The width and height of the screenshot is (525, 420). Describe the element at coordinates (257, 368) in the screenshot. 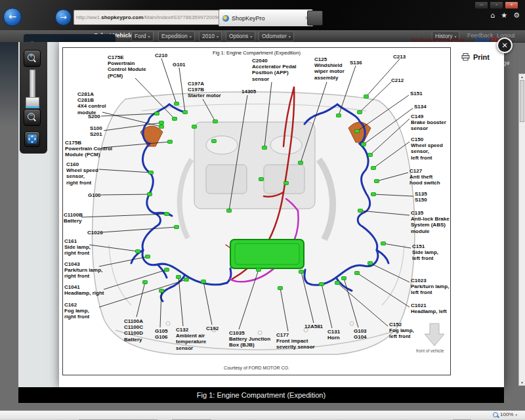

I see `courtesy-text: Courtesy of FORD MOTOR CO.` at that location.